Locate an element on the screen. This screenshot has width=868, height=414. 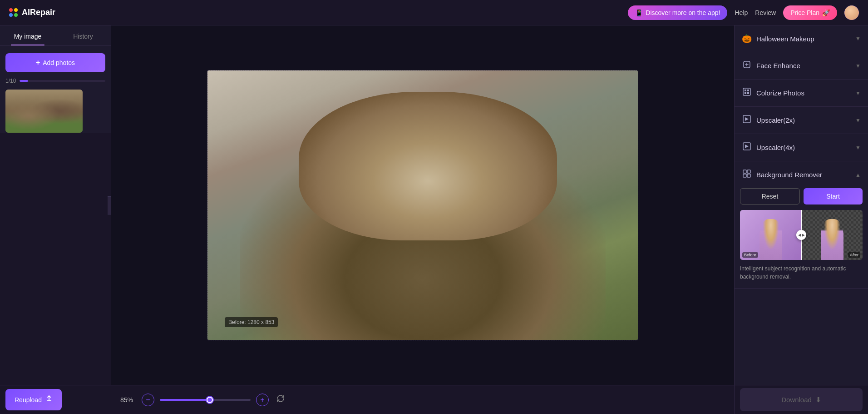
left-sidebar-wrapper: My image History Add photos 1/10 ‹ is located at coordinates (55, 205).